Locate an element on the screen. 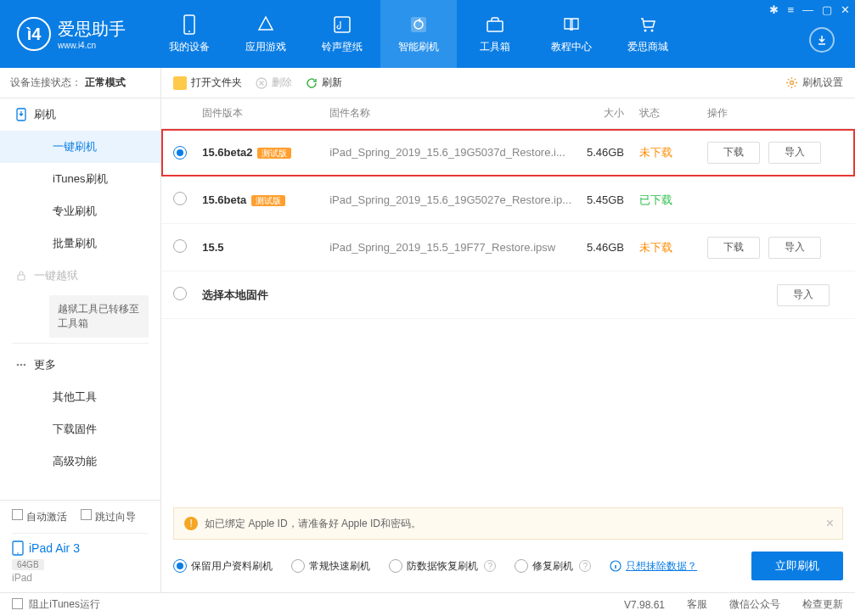 The image size is (855, 616). nav-toolbox: 工具箱 is located at coordinates (495, 34).